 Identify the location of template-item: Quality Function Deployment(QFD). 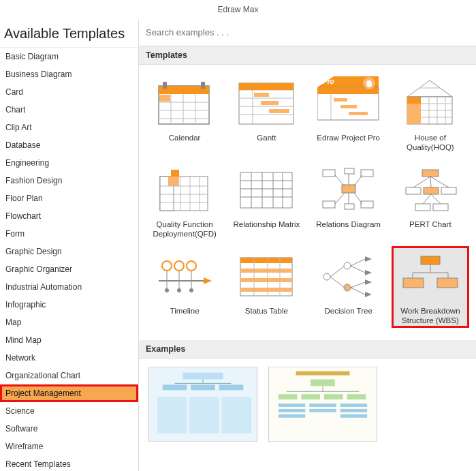
(185, 200).